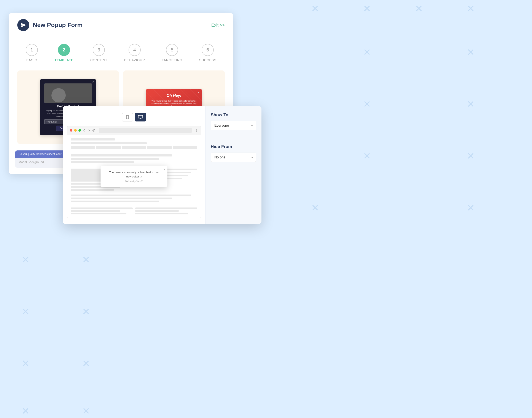 Image resolution: width=532 pixels, height=418 pixels. Describe the element at coordinates (23, 25) in the screenshot. I see `header-icon` at that location.